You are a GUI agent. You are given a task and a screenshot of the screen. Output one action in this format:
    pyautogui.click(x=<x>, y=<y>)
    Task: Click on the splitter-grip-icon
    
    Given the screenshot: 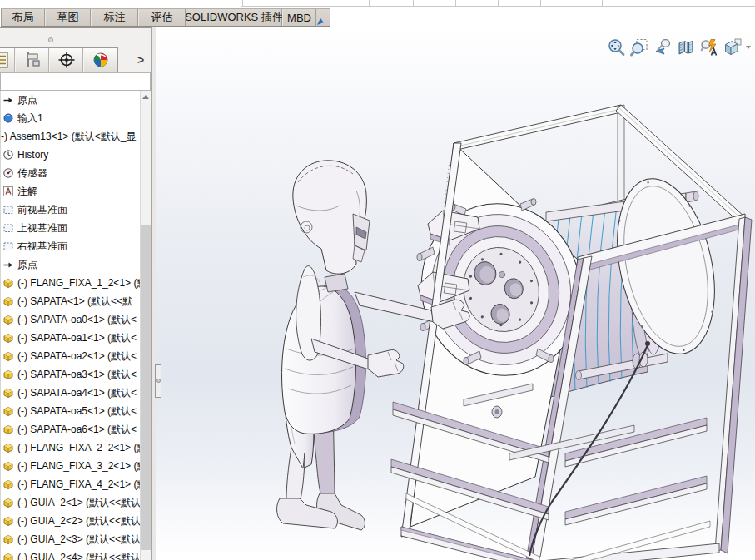 What is the action you would take?
    pyautogui.click(x=158, y=381)
    